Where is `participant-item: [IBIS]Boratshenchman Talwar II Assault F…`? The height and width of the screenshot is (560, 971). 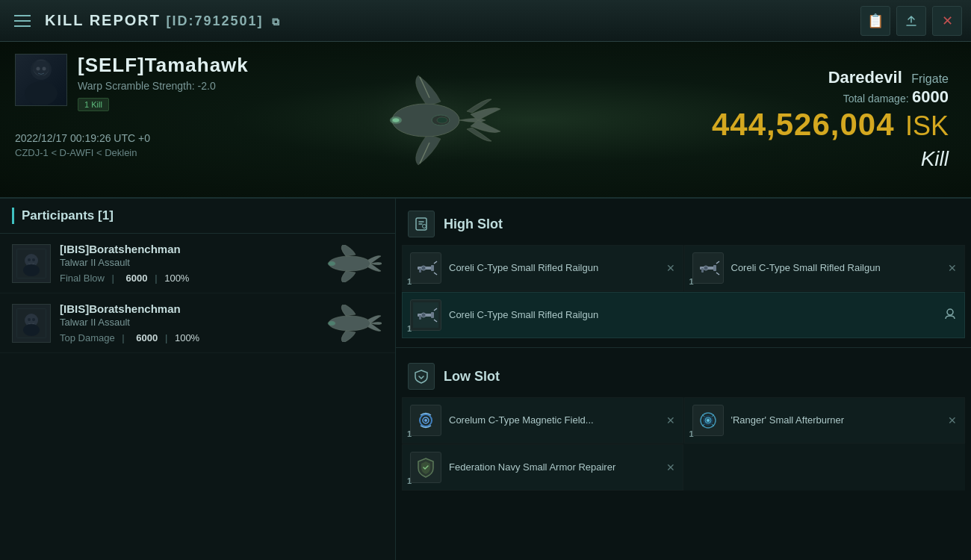
participant-item: [IBIS]Boratshenchman Talwar II Assault F… is located at coordinates (197, 264).